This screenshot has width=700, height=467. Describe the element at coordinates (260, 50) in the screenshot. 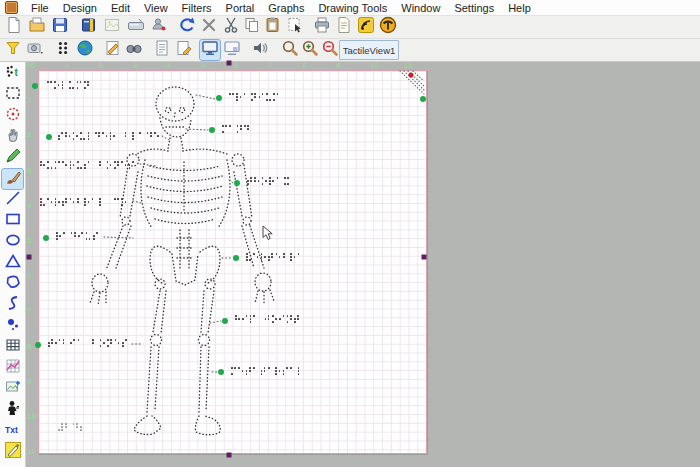

I see `speech-button` at that location.